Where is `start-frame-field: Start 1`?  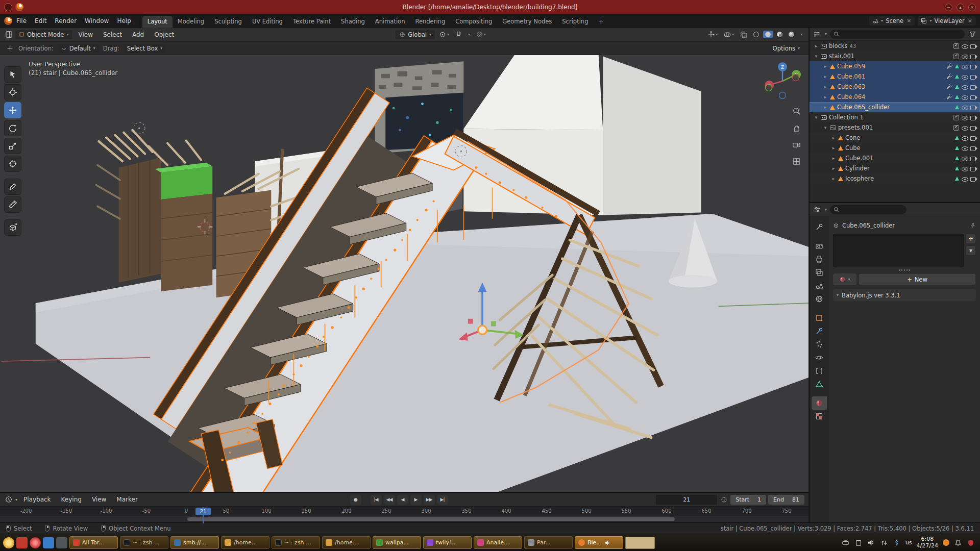
start-frame-field: Start 1 is located at coordinates (748, 500).